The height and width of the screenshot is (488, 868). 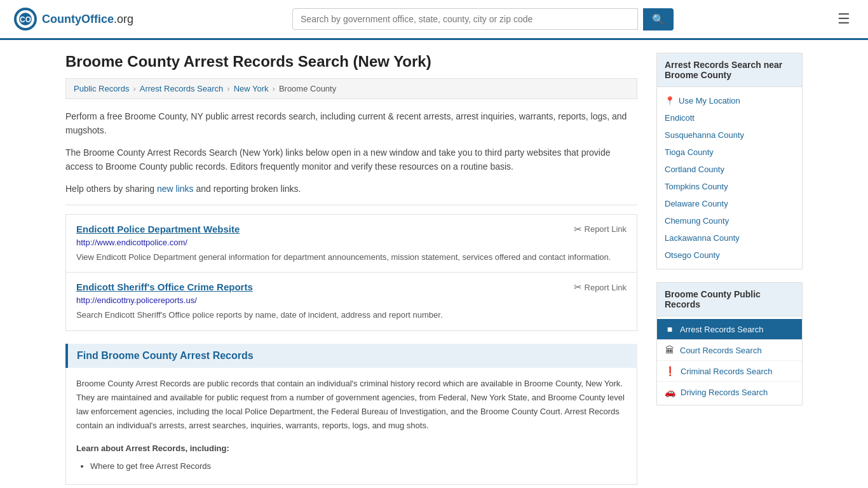 I want to click on new-links-link: new links, so click(x=175, y=189).